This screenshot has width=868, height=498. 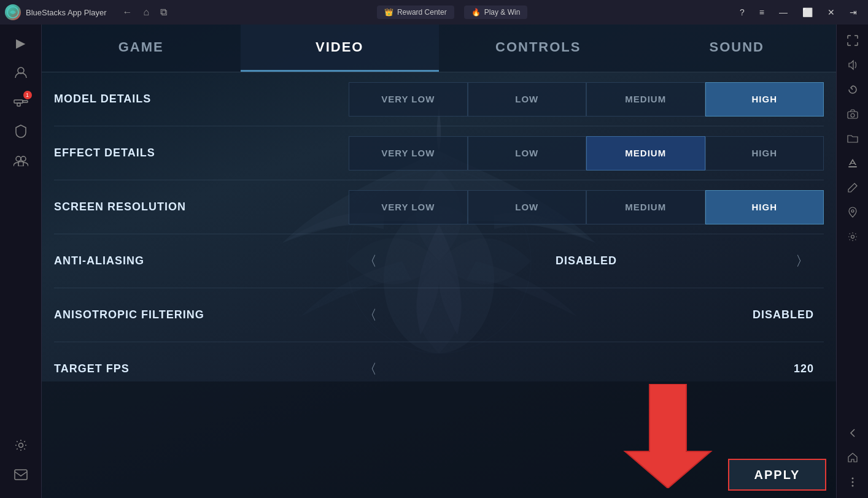 I want to click on target-fps-value: 120, so click(x=804, y=369).